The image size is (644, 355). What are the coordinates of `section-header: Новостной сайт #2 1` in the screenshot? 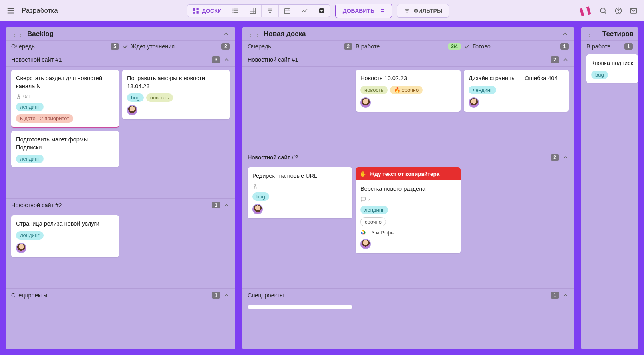 It's located at (121, 205).